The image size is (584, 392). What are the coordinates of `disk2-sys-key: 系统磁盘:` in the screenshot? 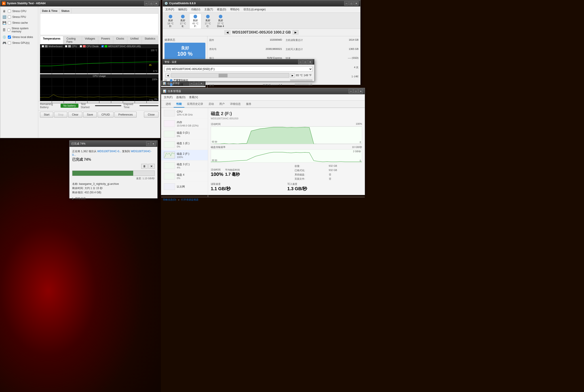 It's located at (311, 174).